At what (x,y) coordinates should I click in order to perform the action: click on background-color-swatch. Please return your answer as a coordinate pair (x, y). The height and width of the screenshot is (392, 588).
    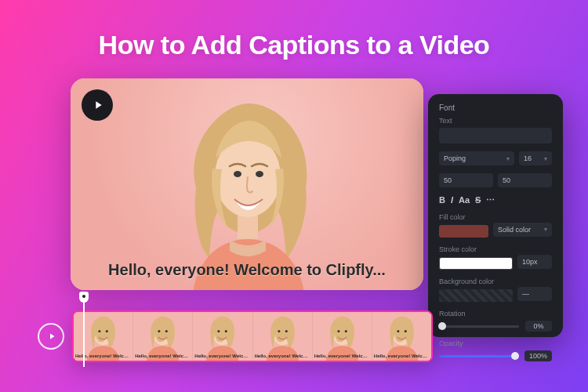
    Looking at the image, I should click on (476, 296).